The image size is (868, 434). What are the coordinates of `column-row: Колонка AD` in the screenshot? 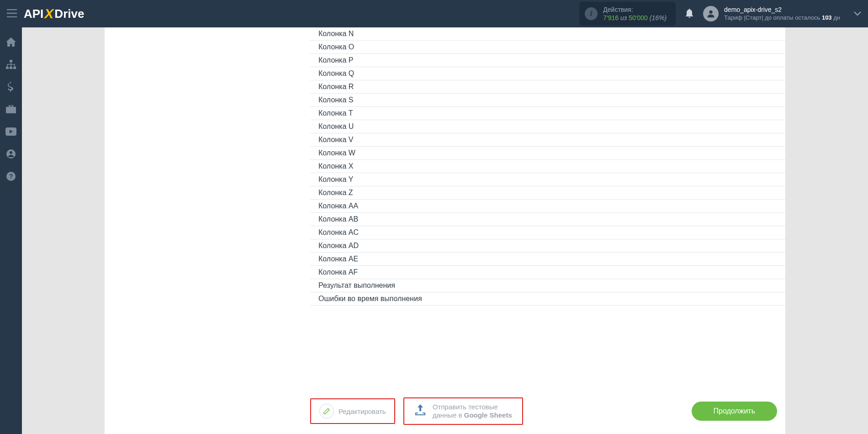 It's located at (548, 246).